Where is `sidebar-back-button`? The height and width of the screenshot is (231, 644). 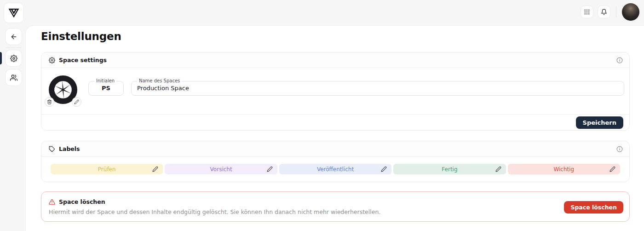
sidebar-back-button is located at coordinates (14, 37).